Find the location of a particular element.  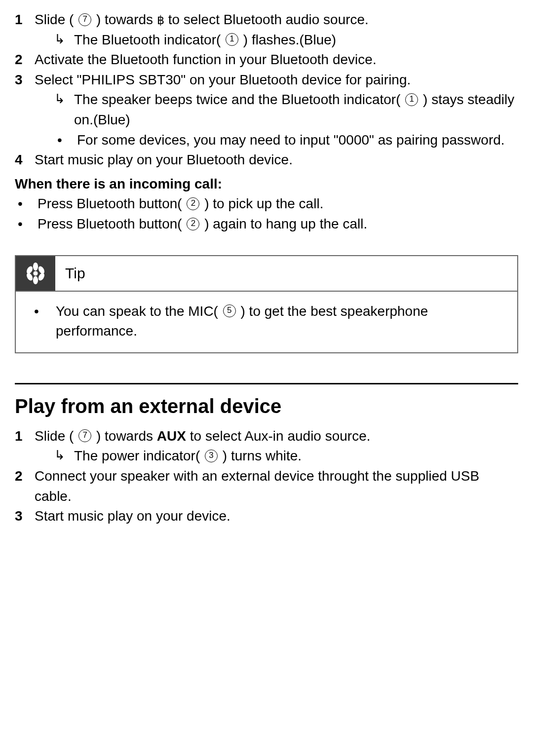

tip-header: Tip is located at coordinates (266, 274).